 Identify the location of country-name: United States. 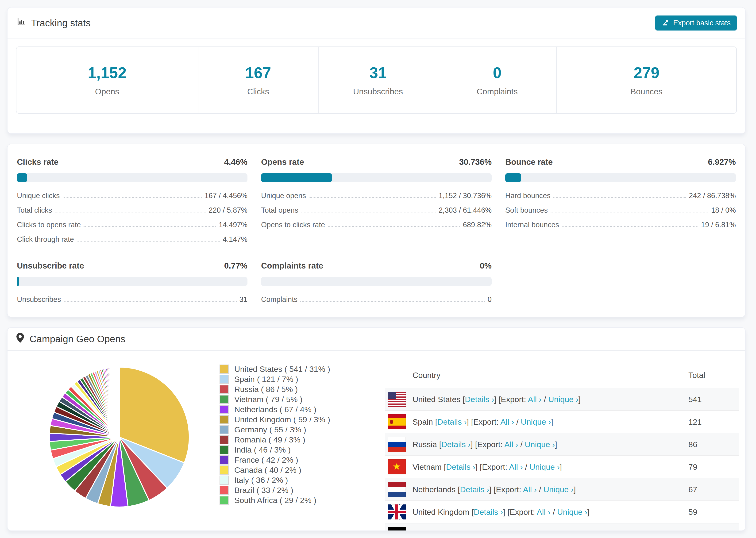
(438, 400).